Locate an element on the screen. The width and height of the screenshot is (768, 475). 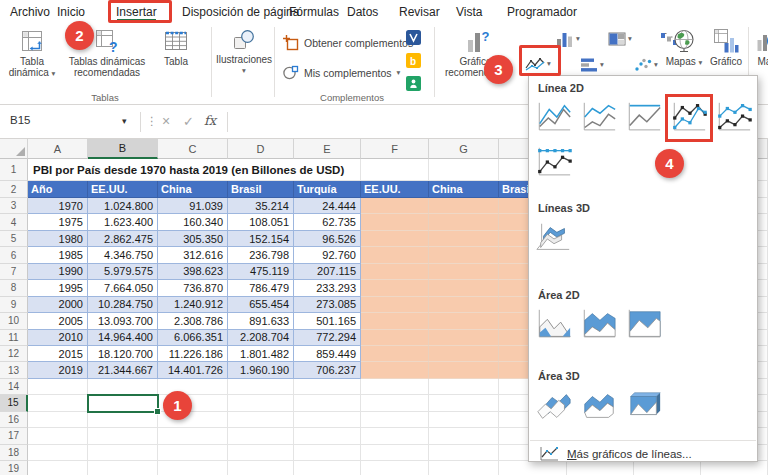
cell-G4 is located at coordinates (464, 222).